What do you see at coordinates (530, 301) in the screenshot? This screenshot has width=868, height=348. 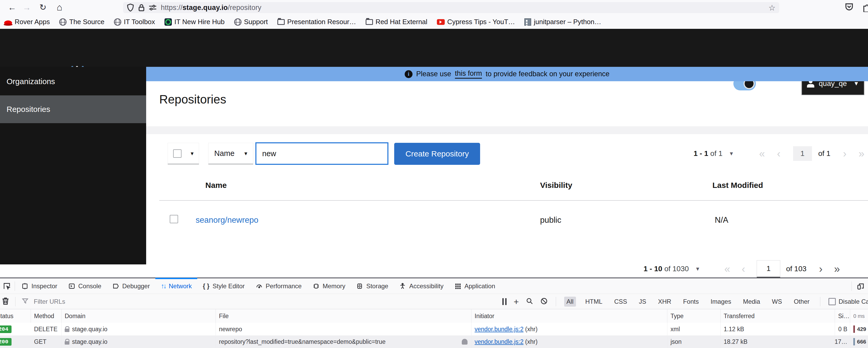 I see `search-icon` at bounding box center [530, 301].